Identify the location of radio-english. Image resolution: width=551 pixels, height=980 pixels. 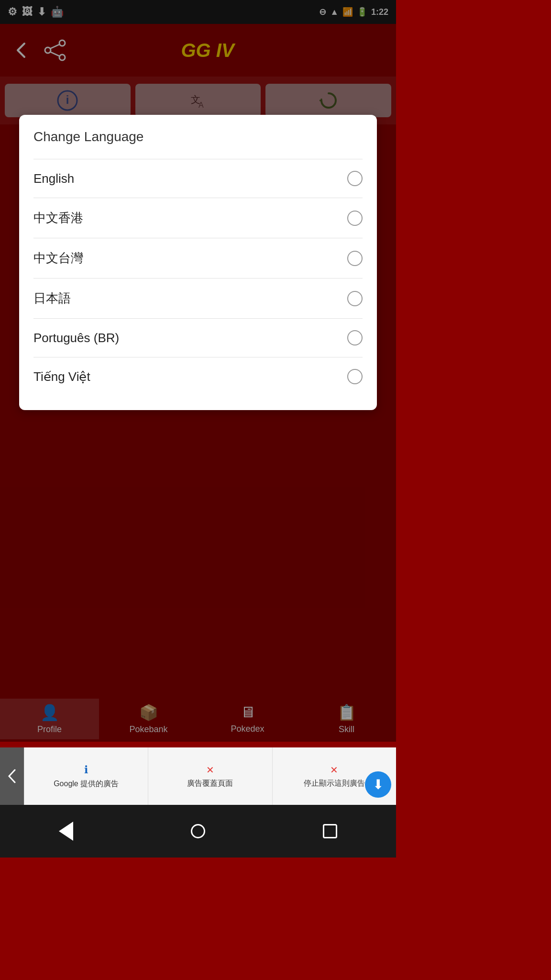
(355, 178).